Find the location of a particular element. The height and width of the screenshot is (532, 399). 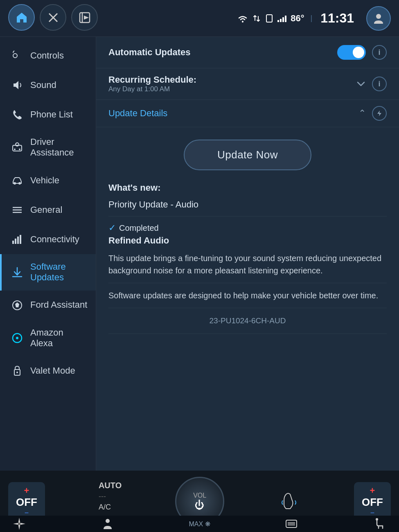

sidebar-item-label: Software Updates is located at coordinates (48, 273).